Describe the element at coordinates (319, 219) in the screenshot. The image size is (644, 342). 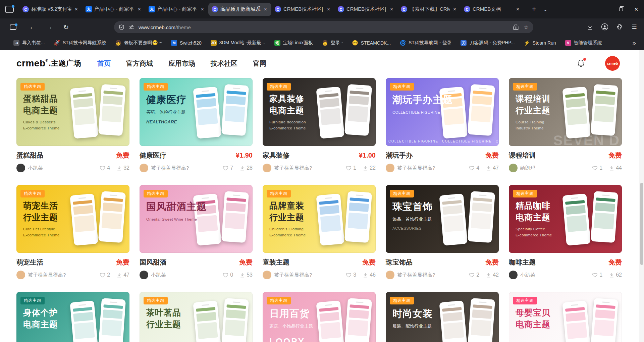
I see `theme-cover: 精选主题 品牌童装 行业主题 Children's ClothingE-comm…` at that location.